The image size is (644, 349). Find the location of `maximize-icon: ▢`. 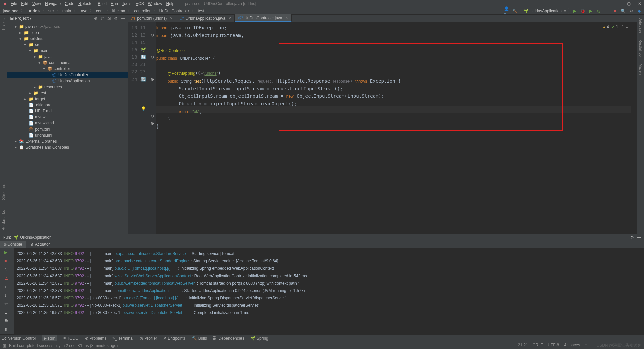

maximize-icon: ▢ is located at coordinates (629, 4).